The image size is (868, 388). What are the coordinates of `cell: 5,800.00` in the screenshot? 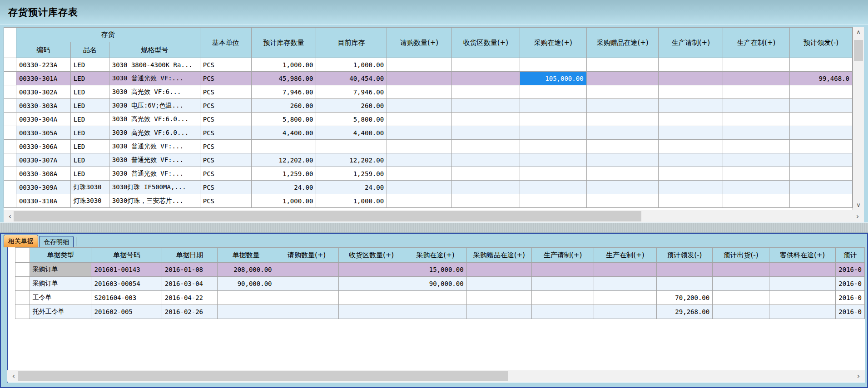 It's located at (352, 119).